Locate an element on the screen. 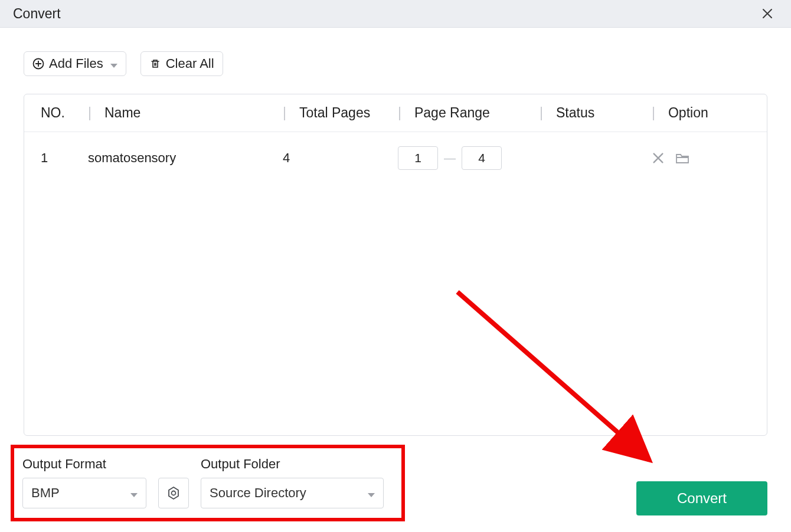 The height and width of the screenshot is (532, 791). toolbar: Add Files Clear All is located at coordinates (396, 58).